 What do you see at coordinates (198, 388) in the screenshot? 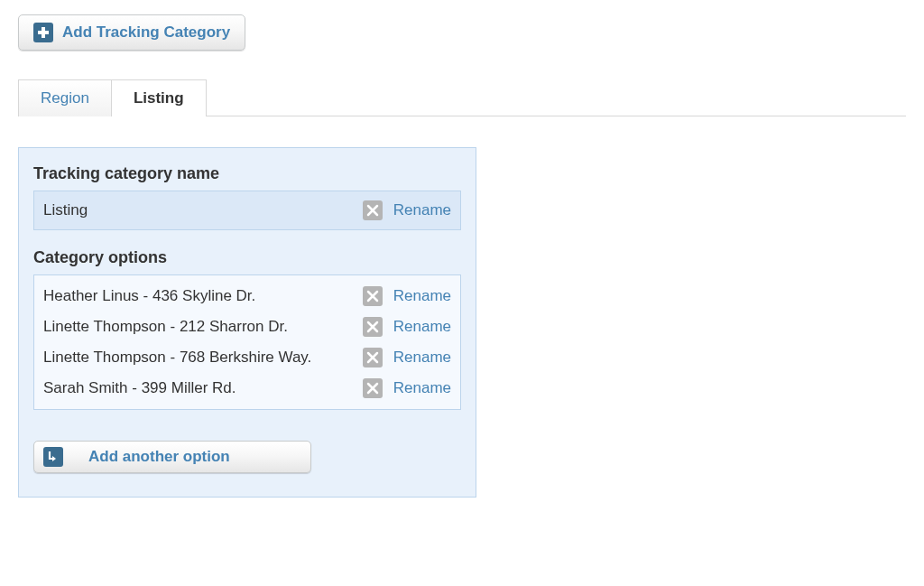
I see `option-label: Sarah Smith - 399 Miller Rd.` at bounding box center [198, 388].